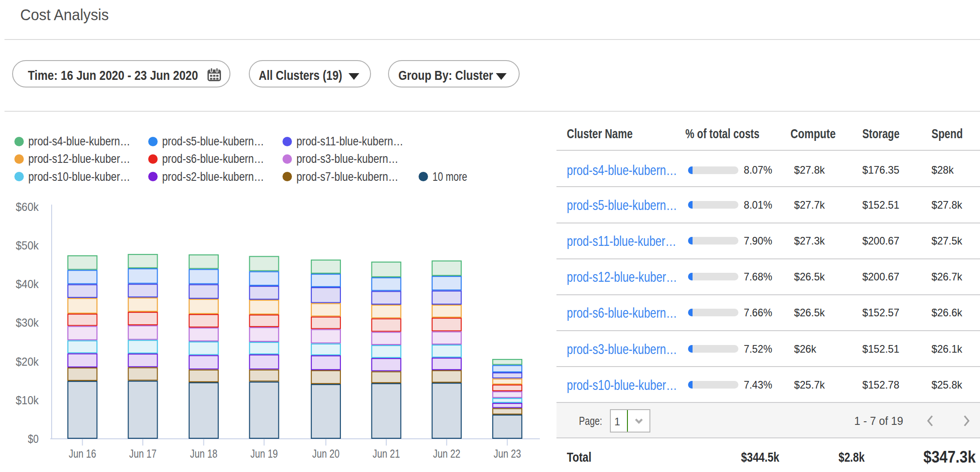 The height and width of the screenshot is (472, 980). I want to click on svg-text: Jun 22, so click(446, 454).